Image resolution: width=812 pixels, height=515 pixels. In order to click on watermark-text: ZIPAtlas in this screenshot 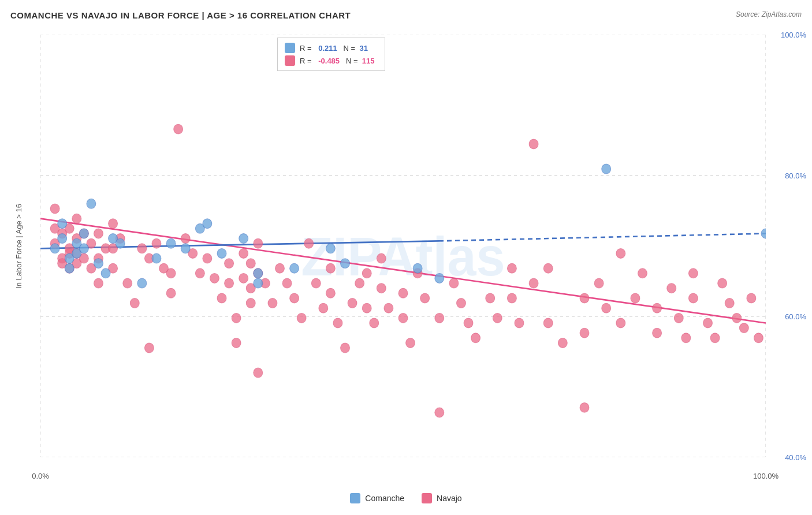, I will do `click(403, 256)`.